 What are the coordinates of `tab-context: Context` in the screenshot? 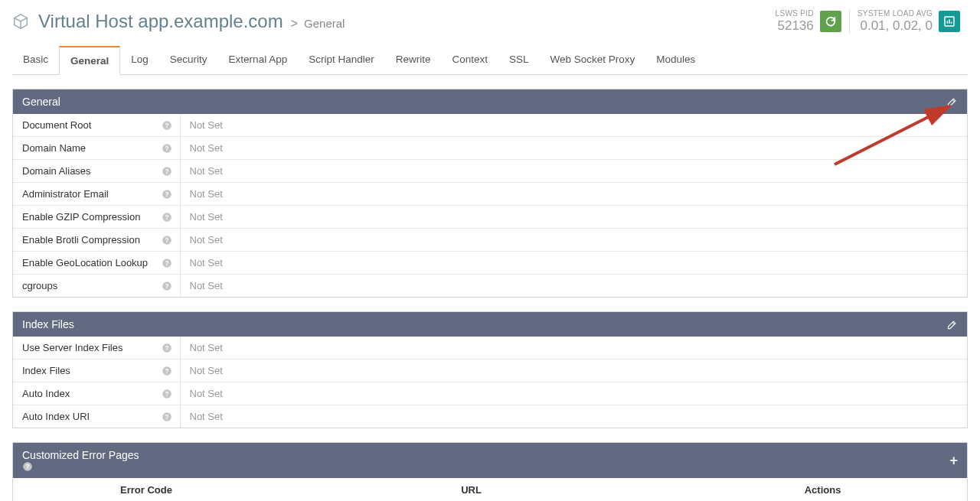 It's located at (470, 60).